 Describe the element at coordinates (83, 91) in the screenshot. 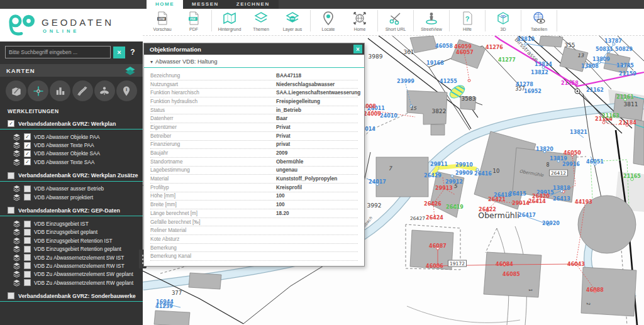

I see `tool-road` at that location.